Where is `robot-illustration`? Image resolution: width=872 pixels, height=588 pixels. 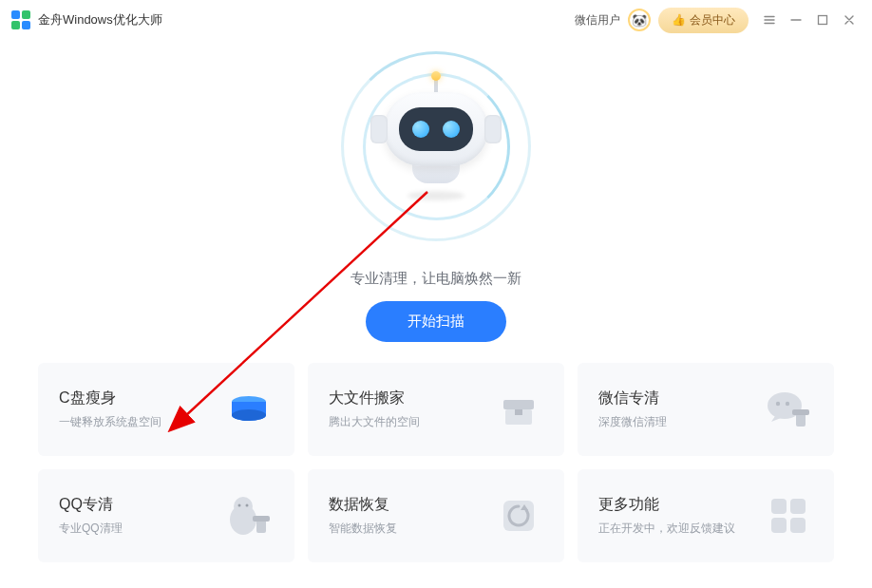
robot-illustration is located at coordinates (436, 146).